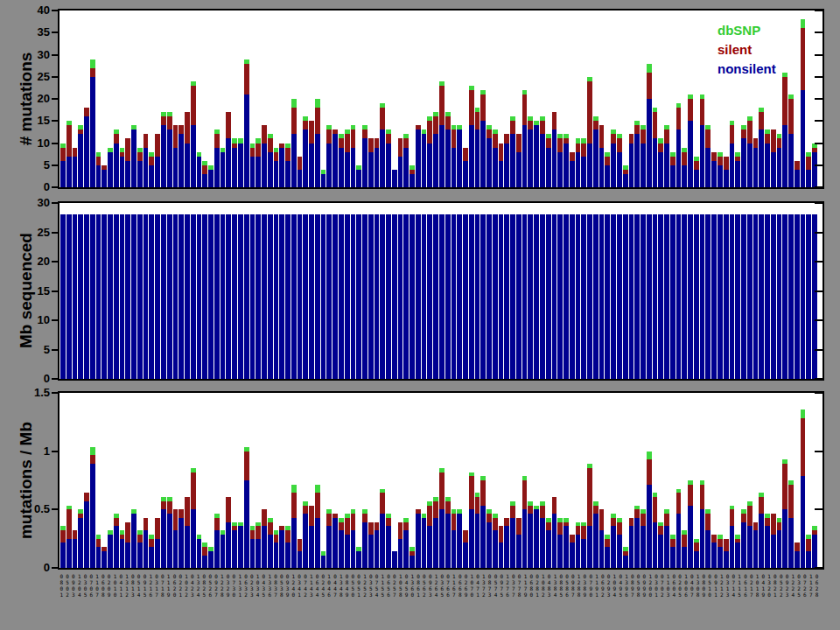  I want to click on x-tick-label: 1312, so click(127, 600).